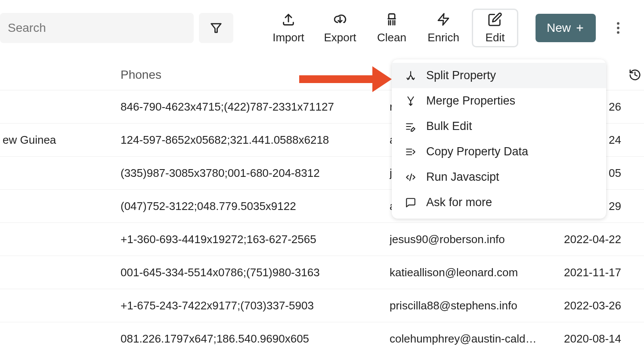 The width and height of the screenshot is (644, 352). What do you see at coordinates (97, 28) in the screenshot?
I see `search-input` at bounding box center [97, 28].